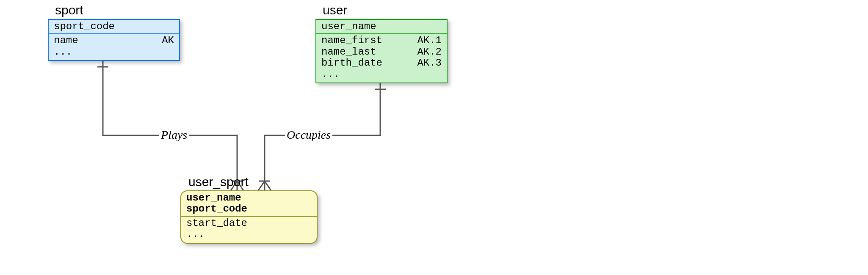 Image resolution: width=868 pixels, height=275 pixels. I want to click on entity-sport: sport_code name AK ..., so click(114, 40).